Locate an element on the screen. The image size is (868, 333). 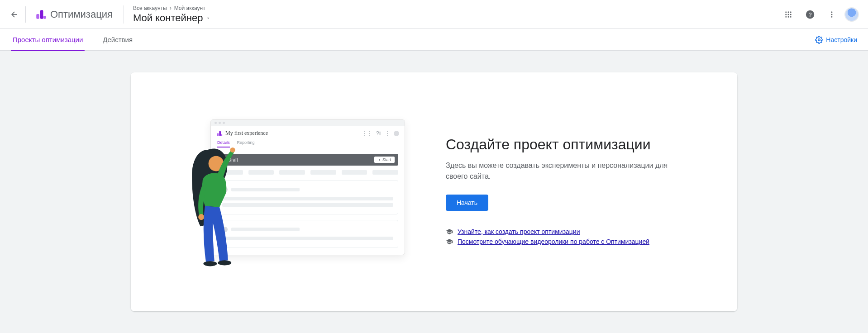
product-logo: Оптимизация is located at coordinates (74, 14).